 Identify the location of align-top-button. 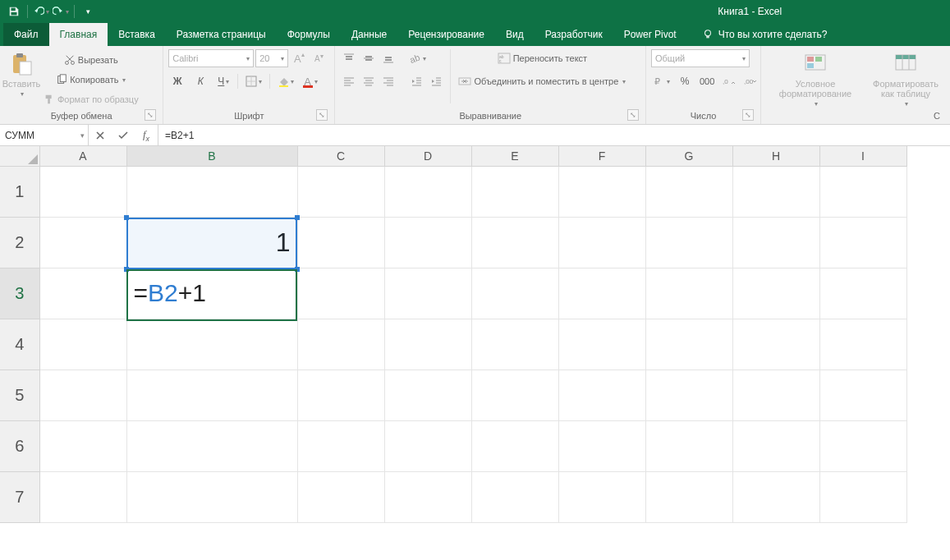
(349, 58).